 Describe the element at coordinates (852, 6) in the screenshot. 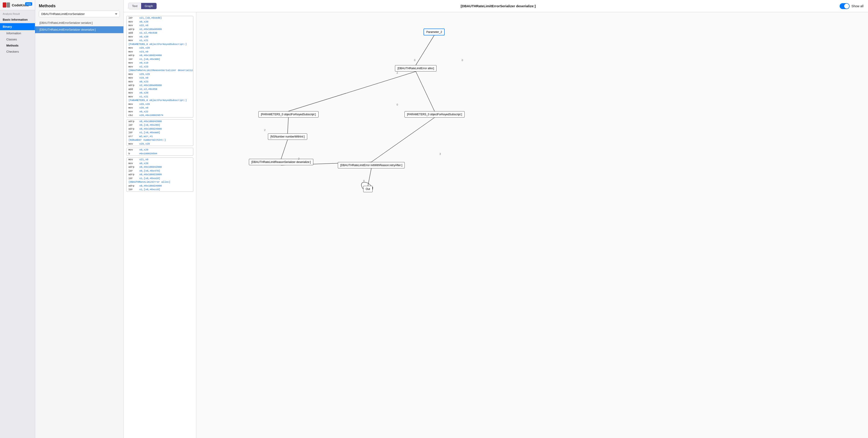

I see `show-all-toggle: Show all` at that location.